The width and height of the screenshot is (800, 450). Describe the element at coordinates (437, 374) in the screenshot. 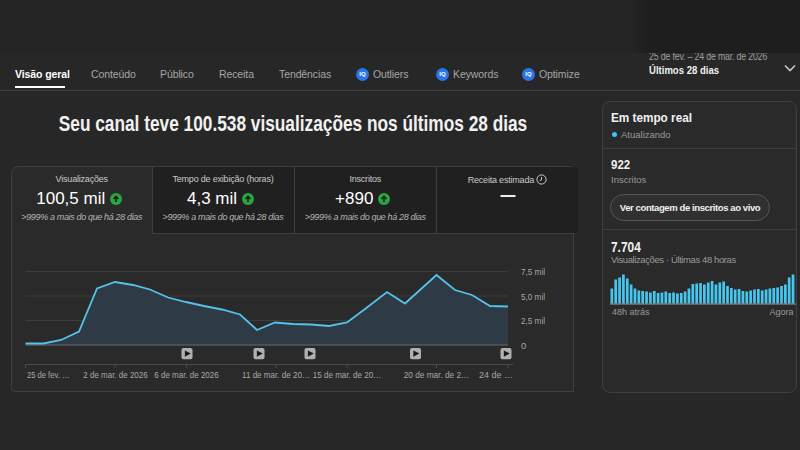

I see `svg-text: 20 de mar. de 2…` at that location.